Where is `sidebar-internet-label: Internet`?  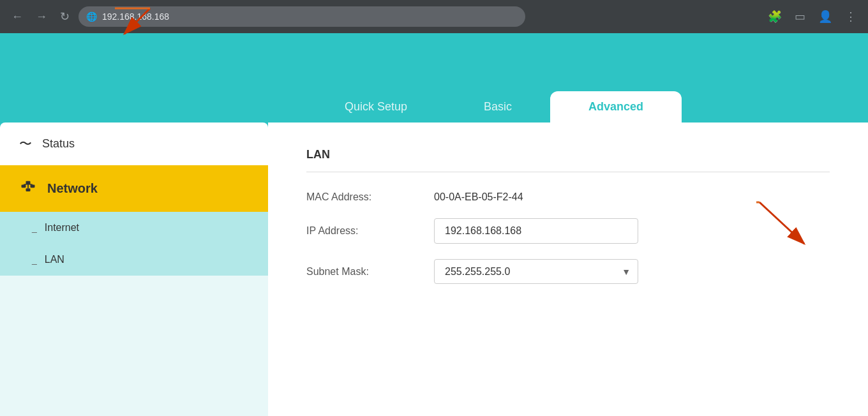
sidebar-internet-label: Internet is located at coordinates (62, 228).